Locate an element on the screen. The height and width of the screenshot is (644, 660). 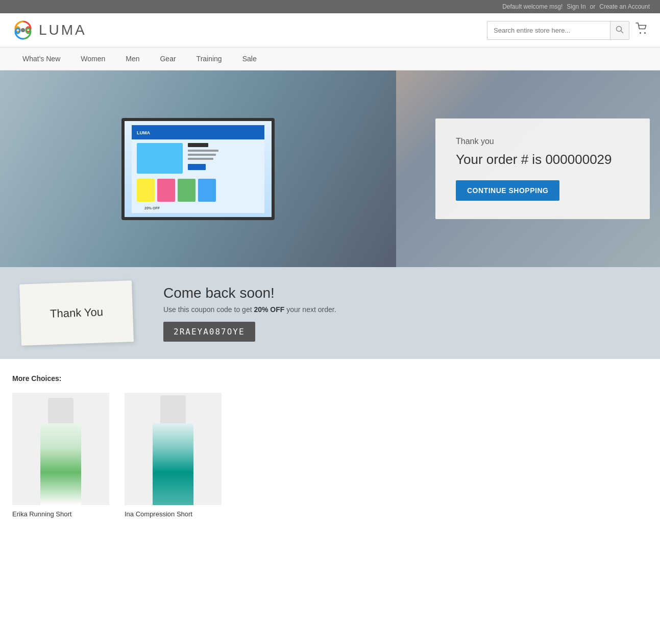
search-icon is located at coordinates (620, 30).